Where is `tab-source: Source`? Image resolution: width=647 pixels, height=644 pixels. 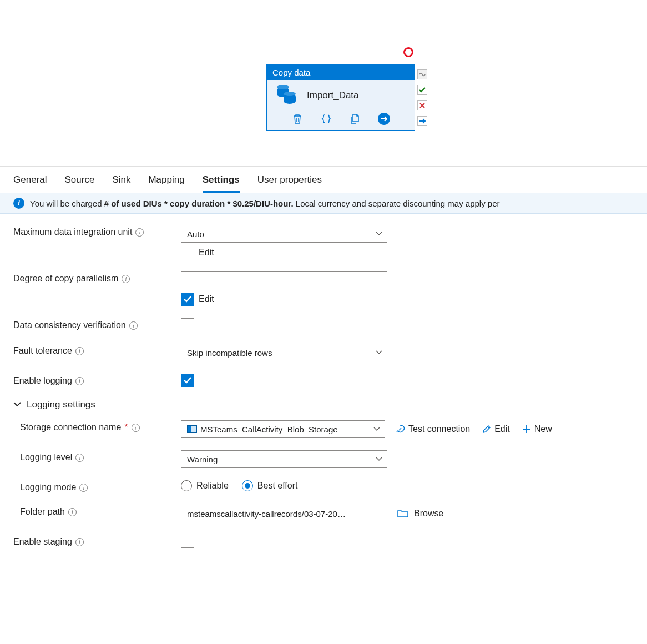 tab-source: Source is located at coordinates (79, 183).